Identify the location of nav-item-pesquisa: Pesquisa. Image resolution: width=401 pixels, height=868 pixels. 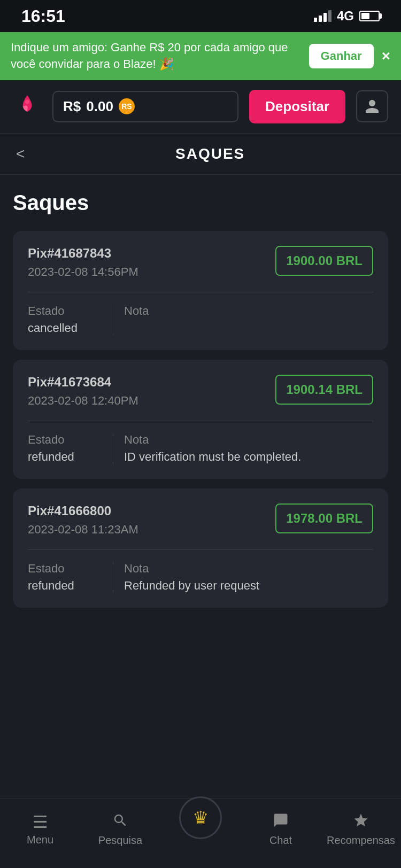
(120, 830).